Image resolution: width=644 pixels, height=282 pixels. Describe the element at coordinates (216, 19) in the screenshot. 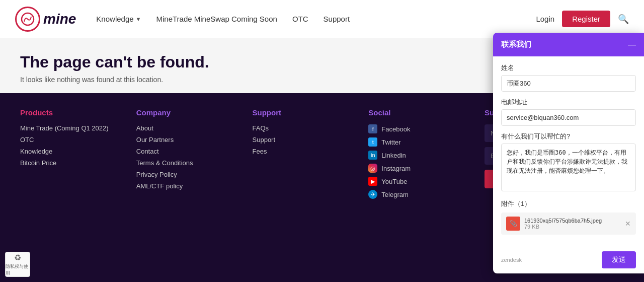

I see `nav-minetrade: MineTrade MineSwap Coming Soon` at that location.